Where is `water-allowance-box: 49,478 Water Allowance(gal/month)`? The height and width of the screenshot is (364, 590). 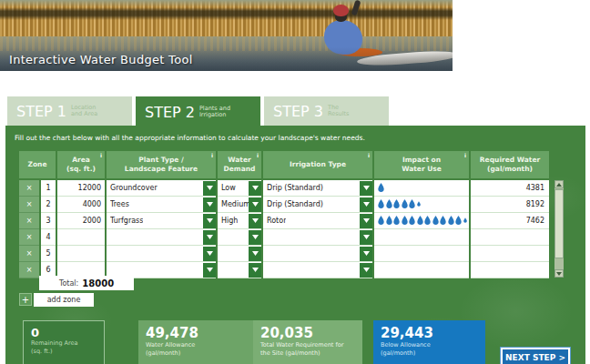 water-allowance-box: 49,478 Water Allowance(gal/month) is located at coordinates (196, 342).